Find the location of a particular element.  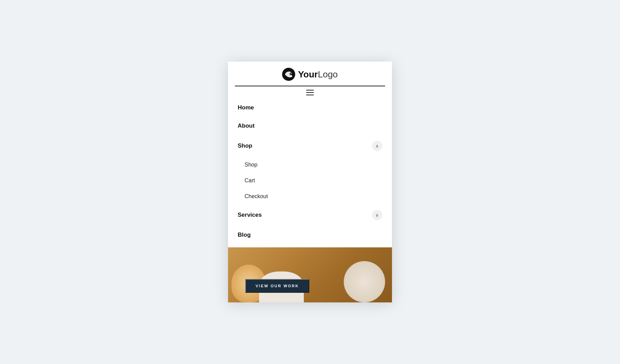

nav-sublabel-checkout: Checkout is located at coordinates (256, 196).